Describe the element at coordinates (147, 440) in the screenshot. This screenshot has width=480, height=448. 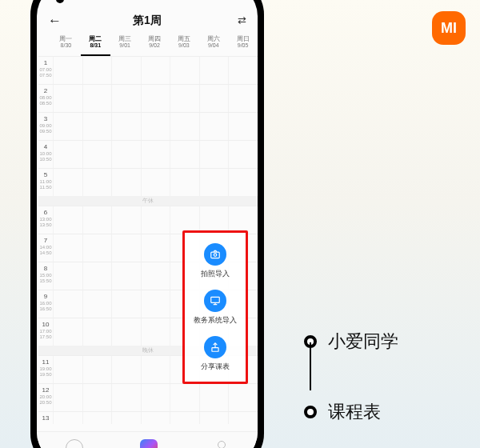
I see `bottom-nav` at that location.